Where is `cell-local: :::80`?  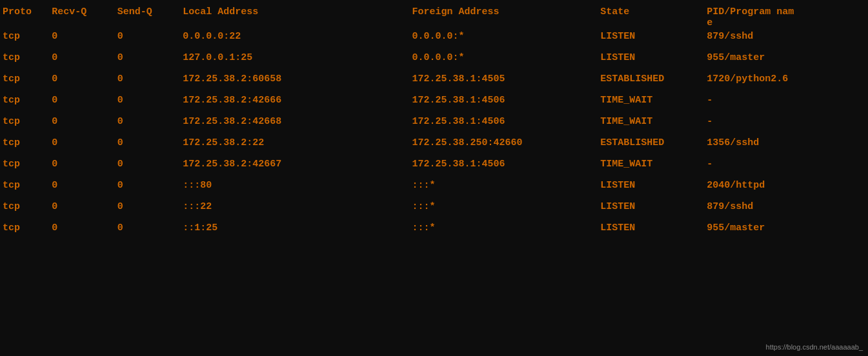
cell-local: :::80 is located at coordinates (294, 186).